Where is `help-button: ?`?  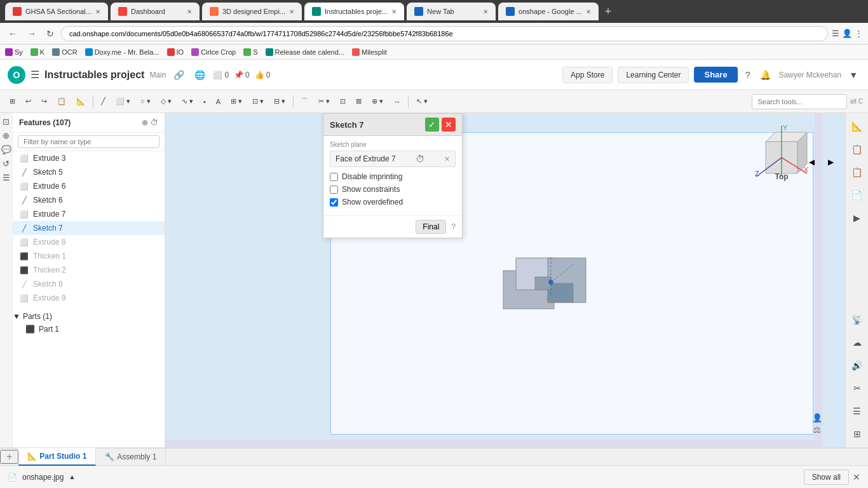
help-button: ? is located at coordinates (748, 75).